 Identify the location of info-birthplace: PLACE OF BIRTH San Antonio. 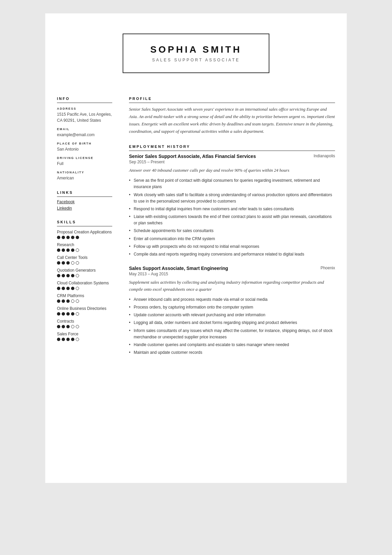
(84, 147).